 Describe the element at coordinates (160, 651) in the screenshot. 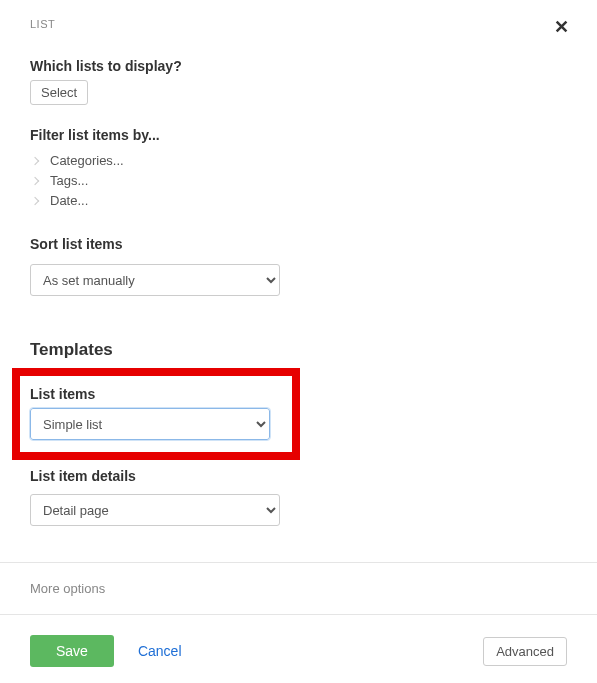

I see `cancel-button: Cancel` at that location.